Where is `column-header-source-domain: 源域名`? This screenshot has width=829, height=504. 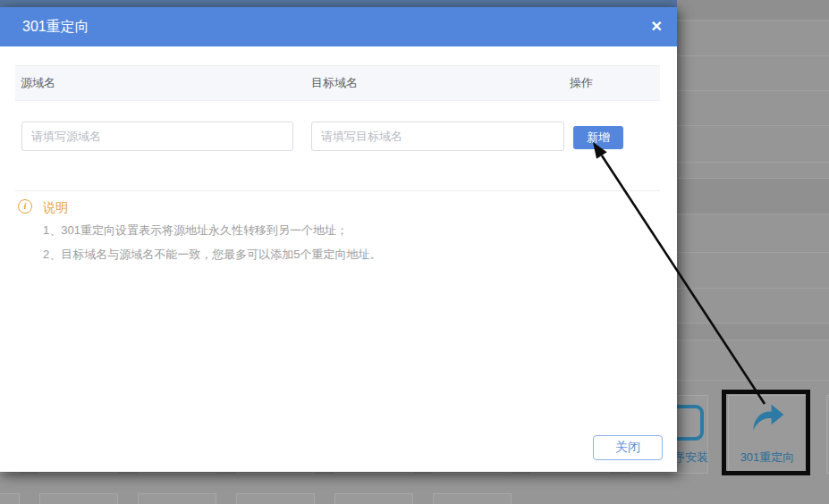 column-header-source-domain: 源域名 is located at coordinates (38, 83).